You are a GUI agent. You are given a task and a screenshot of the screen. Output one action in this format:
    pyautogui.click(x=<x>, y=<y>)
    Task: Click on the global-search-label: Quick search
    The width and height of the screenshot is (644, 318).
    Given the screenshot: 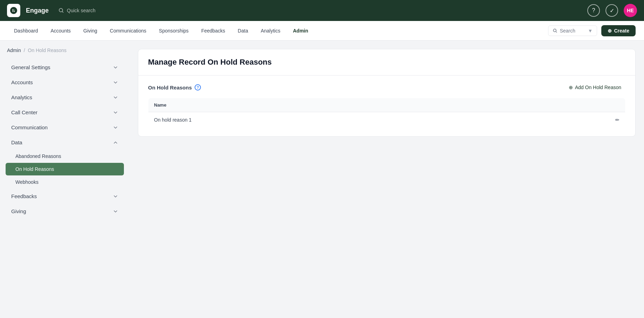 What is the action you would take?
    pyautogui.click(x=81, y=10)
    